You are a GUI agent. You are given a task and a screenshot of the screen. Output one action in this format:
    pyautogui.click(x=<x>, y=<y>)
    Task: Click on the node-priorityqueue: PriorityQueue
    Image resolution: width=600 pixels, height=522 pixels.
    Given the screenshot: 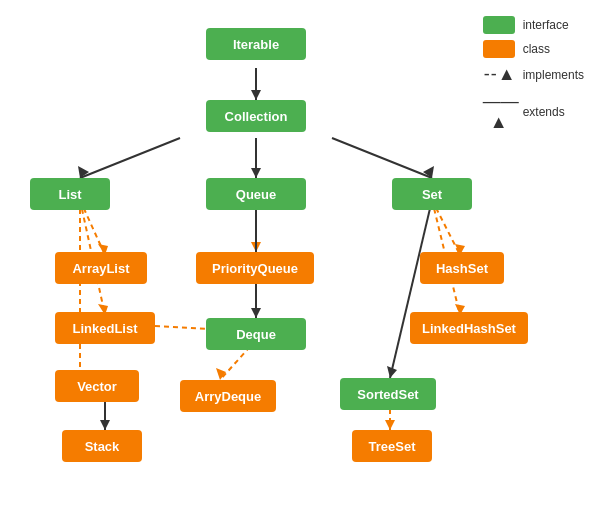 What is the action you would take?
    pyautogui.click(x=255, y=268)
    